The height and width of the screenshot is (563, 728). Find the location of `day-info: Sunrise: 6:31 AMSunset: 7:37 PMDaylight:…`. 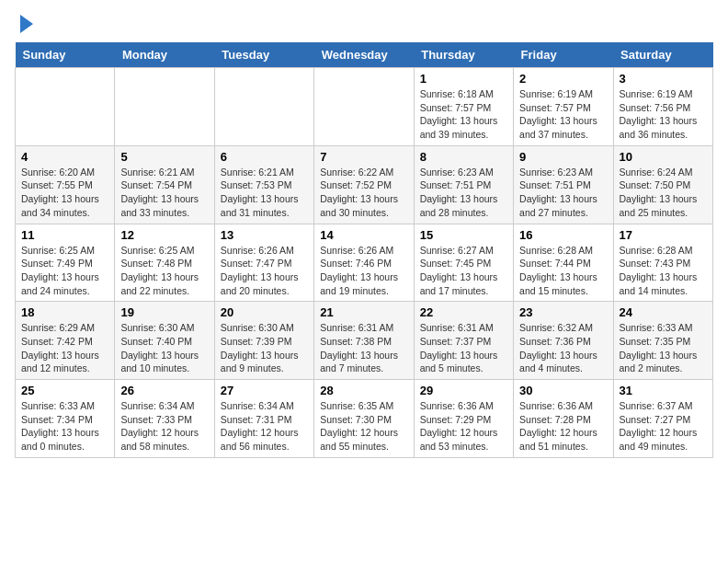

day-info: Sunrise: 6:31 AMSunset: 7:37 PMDaylight:… is located at coordinates (463, 348).